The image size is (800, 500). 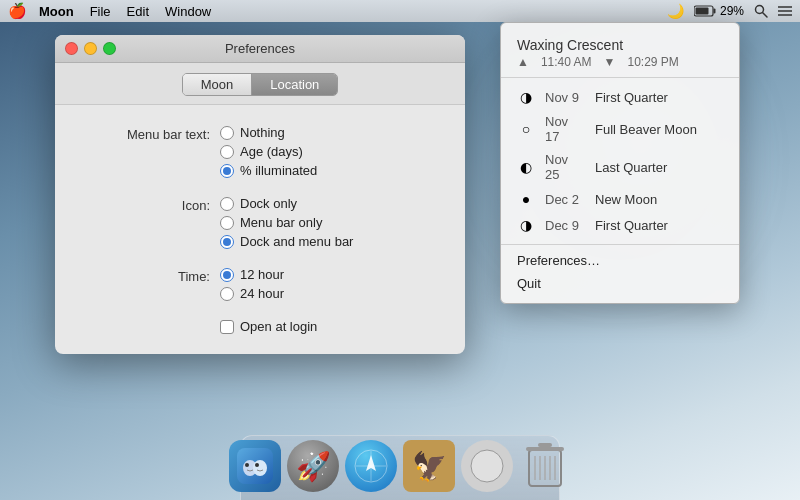 What do you see at coordinates (400, 465) in the screenshot?
I see `dock: 🚀 🦅` at bounding box center [400, 465].